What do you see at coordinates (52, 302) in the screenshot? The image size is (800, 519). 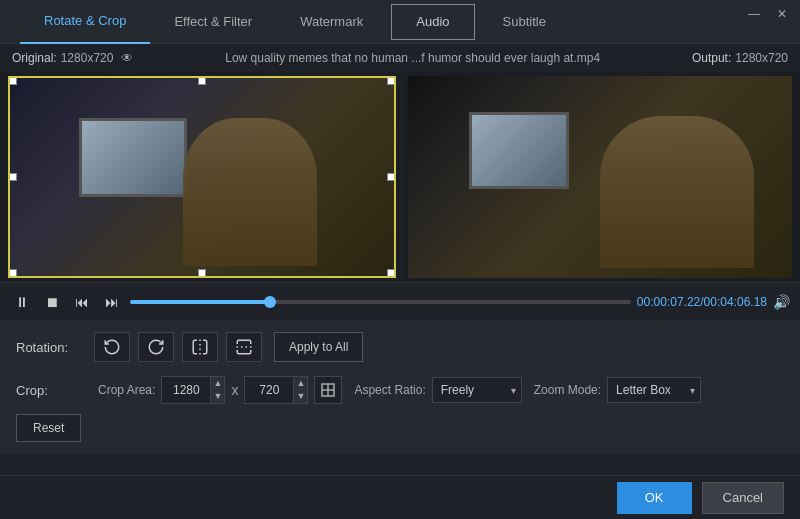 I see `stop-button: ⏹` at bounding box center [52, 302].